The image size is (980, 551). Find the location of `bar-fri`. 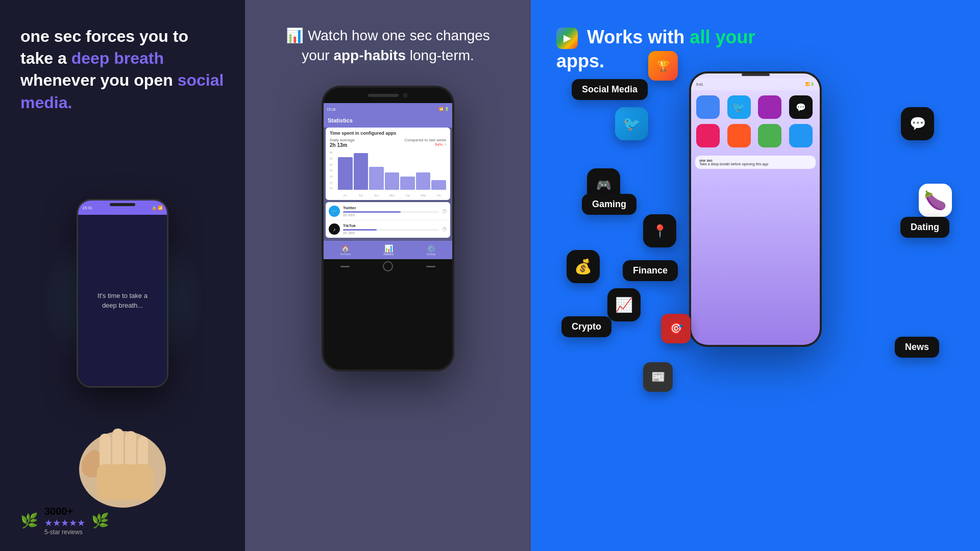

bar-fri is located at coordinates (345, 173).